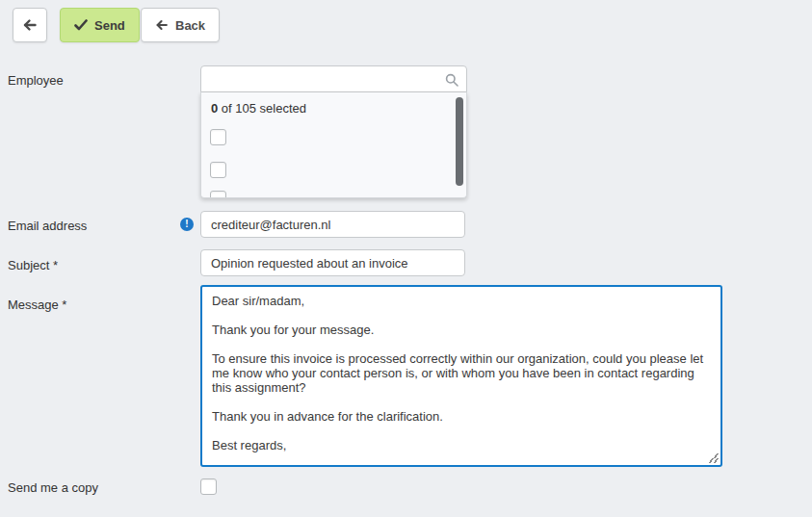 Image resolution: width=812 pixels, height=517 pixels. What do you see at coordinates (333, 263) in the screenshot?
I see `subject-field` at bounding box center [333, 263].